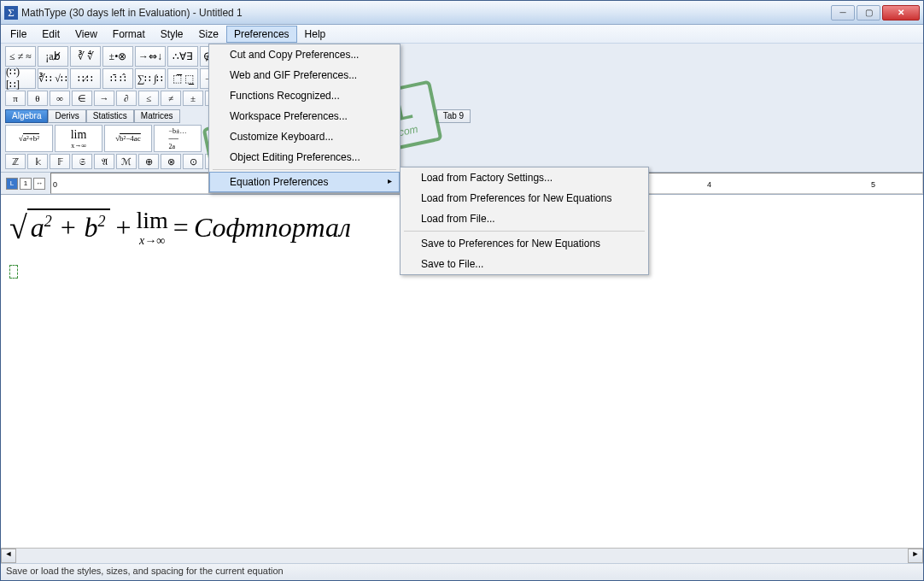  What do you see at coordinates (51, 34) in the screenshot?
I see `menu-edit: Edit` at bounding box center [51, 34].